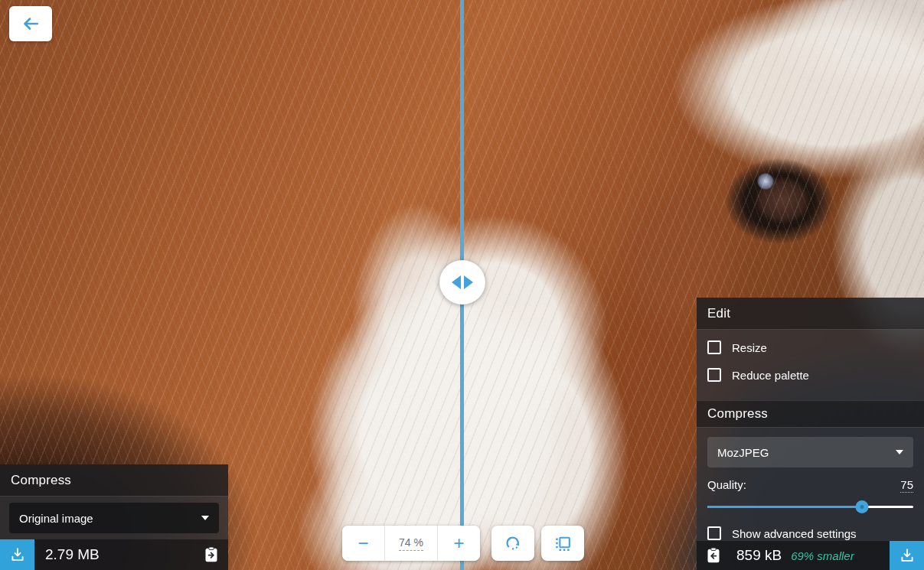  I want to click on plus-icon: +, so click(459, 543).